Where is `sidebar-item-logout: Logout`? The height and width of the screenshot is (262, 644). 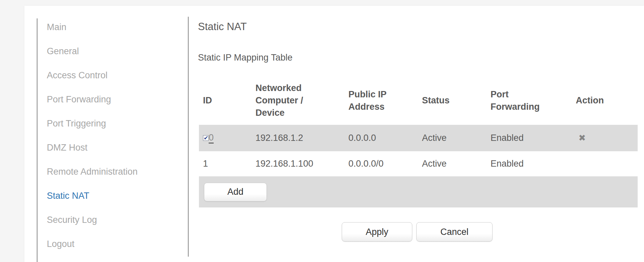 sidebar-item-logout: Logout is located at coordinates (112, 244).